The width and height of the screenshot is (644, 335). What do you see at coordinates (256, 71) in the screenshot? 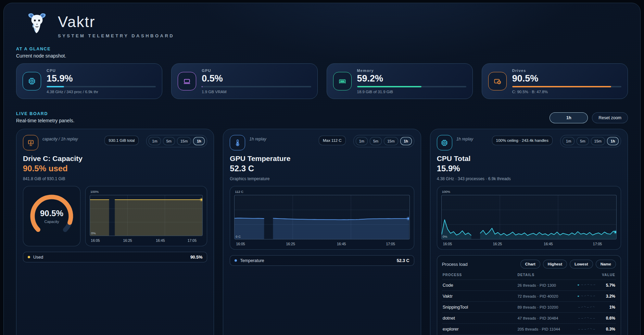
I see `stat-label: GPU` at bounding box center [256, 71].